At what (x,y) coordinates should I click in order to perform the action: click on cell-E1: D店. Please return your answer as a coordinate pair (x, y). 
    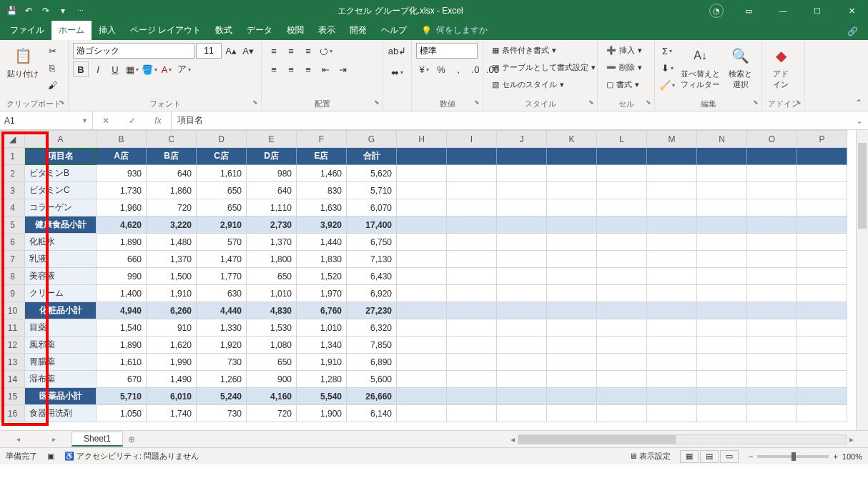
    Looking at the image, I should click on (272, 156).